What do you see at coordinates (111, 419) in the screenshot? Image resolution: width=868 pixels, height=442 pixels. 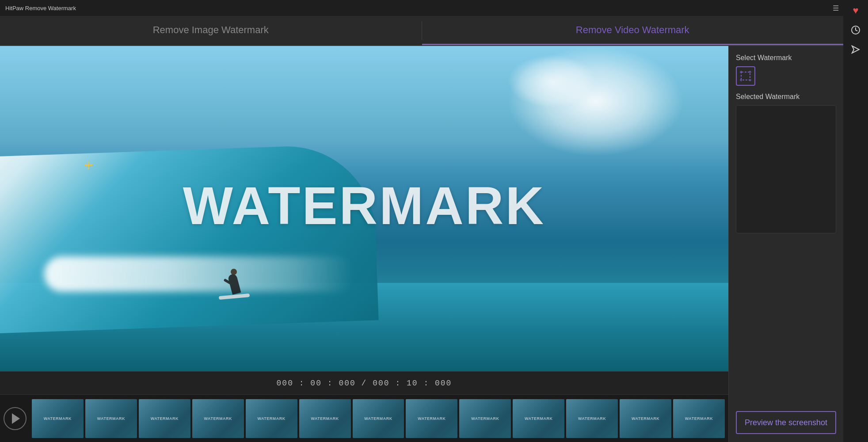 I see `film-thumb-2: WATERMARK` at bounding box center [111, 419].